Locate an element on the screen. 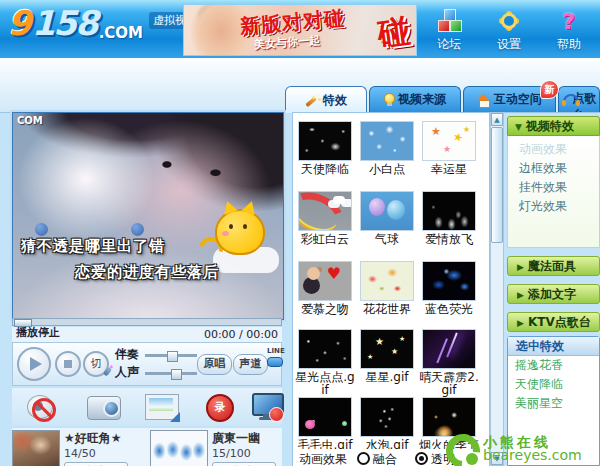 This screenshot has width=600, height=466. karaoke-lyric-line2: 恋爱的进度有些落后 is located at coordinates (147, 272).